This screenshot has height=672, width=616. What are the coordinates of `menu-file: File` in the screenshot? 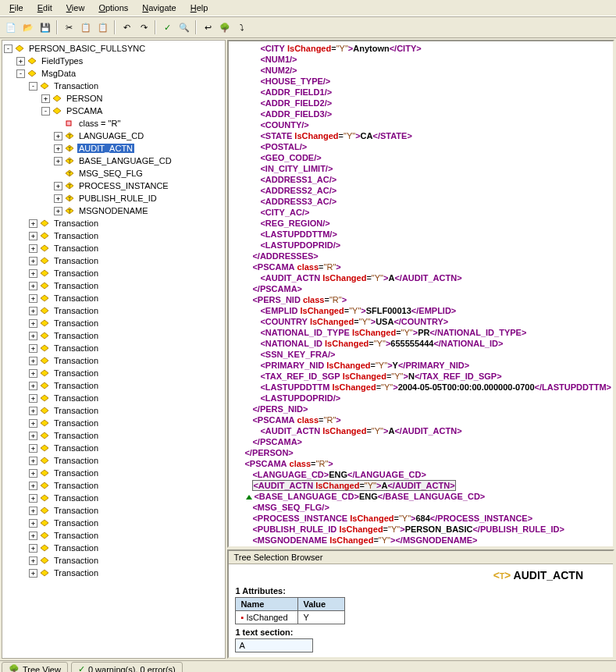 It's located at (16, 8).